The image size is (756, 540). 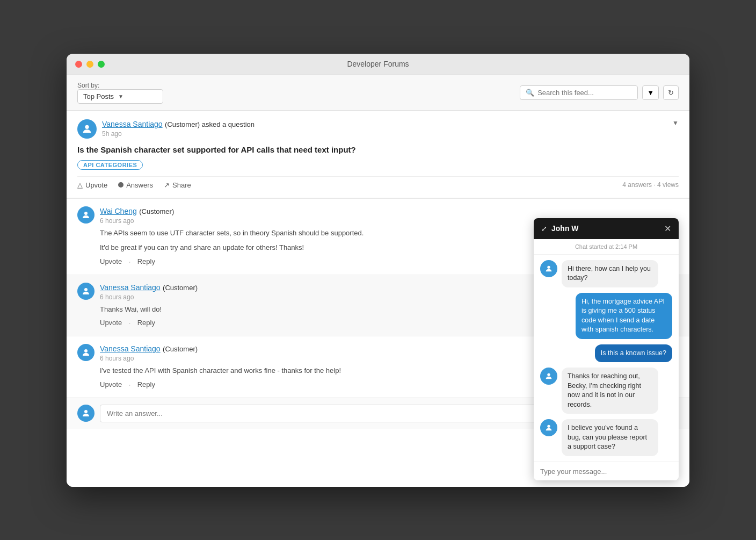 What do you see at coordinates (146, 385) in the screenshot?
I see `answer-3-reply: Reply` at bounding box center [146, 385].